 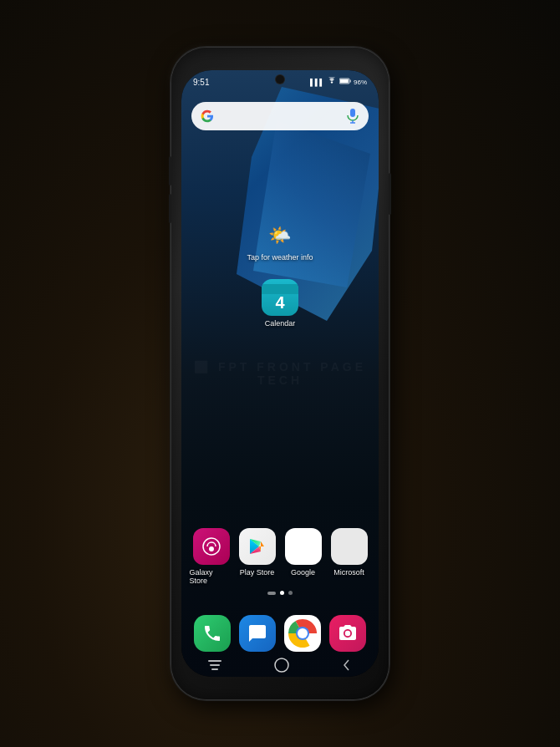 I want to click on camera-notch, so click(x=280, y=79).